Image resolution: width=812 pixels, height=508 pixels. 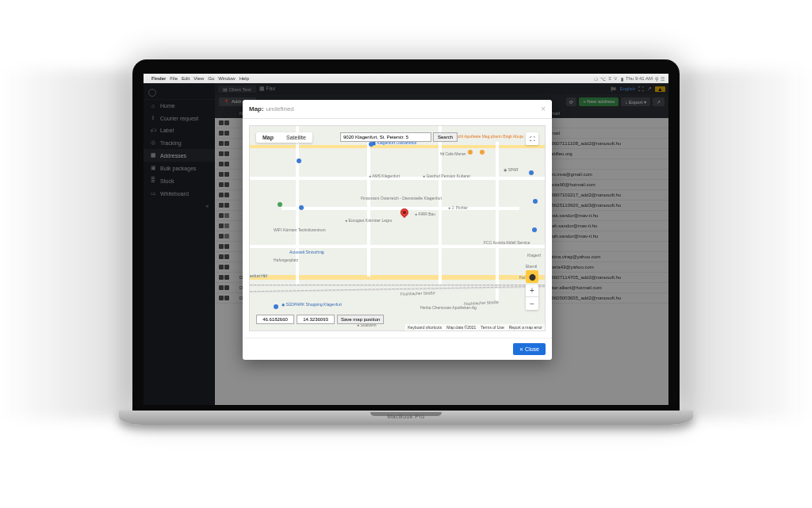 I want to click on zoom-in-button: +, so click(x=532, y=291).